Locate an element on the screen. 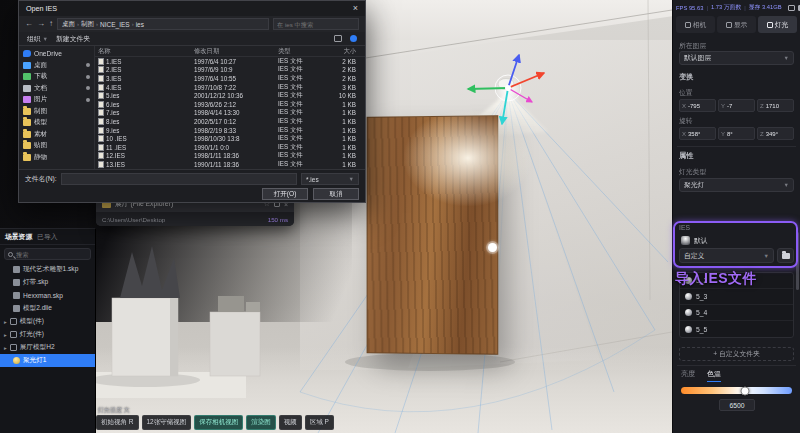 The image size is (800, 433). organize-menu: 组织▼ is located at coordinates (38, 39).